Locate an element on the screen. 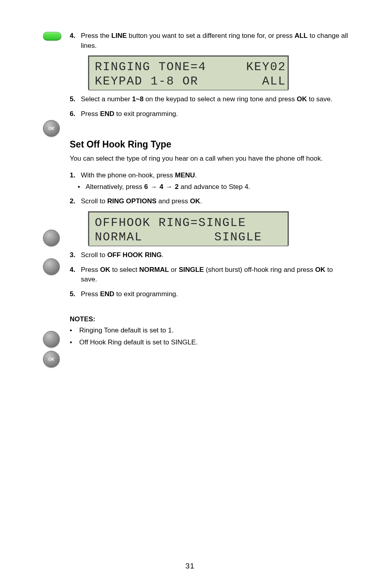  s2-step-5: 5. Press END to exit programming. is located at coordinates (209, 294).